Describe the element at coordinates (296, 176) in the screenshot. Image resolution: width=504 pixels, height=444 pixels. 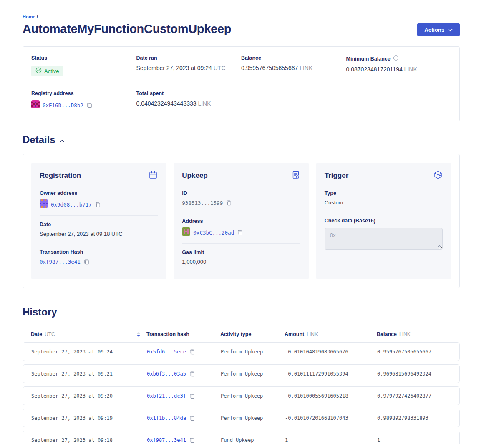
I see `document-gear-icon` at that location.